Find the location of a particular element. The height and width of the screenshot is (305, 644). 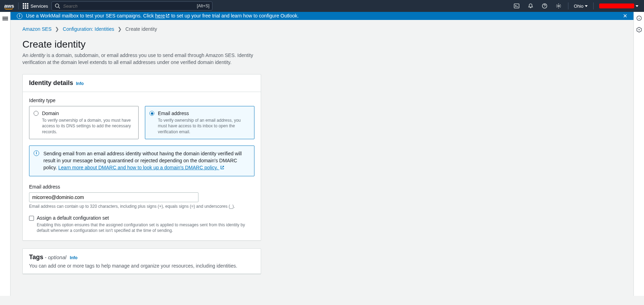

assign-config-hint: Enabling this option ensures that the as… is located at coordinates (146, 228).